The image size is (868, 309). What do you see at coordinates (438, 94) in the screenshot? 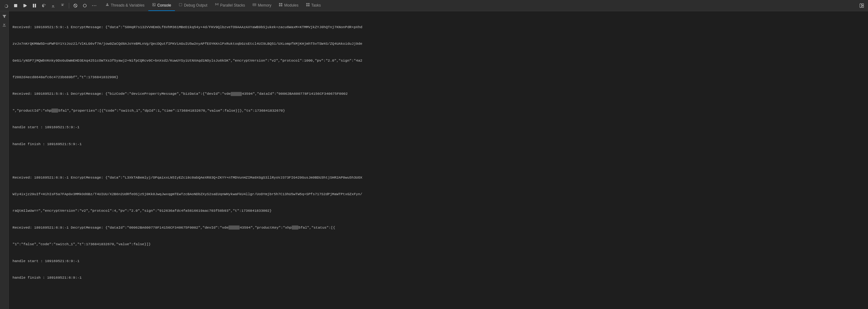
I see `log-line-5: Received: 189169521:5:9:-1 DecryptMessag…` at bounding box center [438, 94].